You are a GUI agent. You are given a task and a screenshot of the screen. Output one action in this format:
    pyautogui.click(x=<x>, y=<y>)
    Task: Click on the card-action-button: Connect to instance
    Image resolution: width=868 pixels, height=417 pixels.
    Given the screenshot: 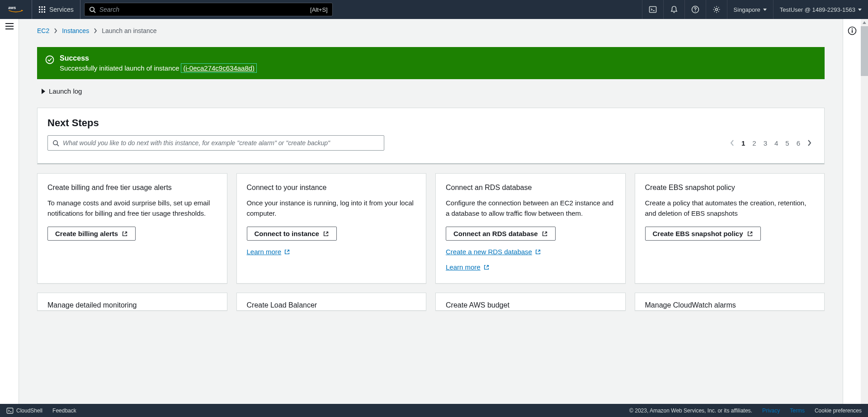 What is the action you would take?
    pyautogui.click(x=292, y=233)
    